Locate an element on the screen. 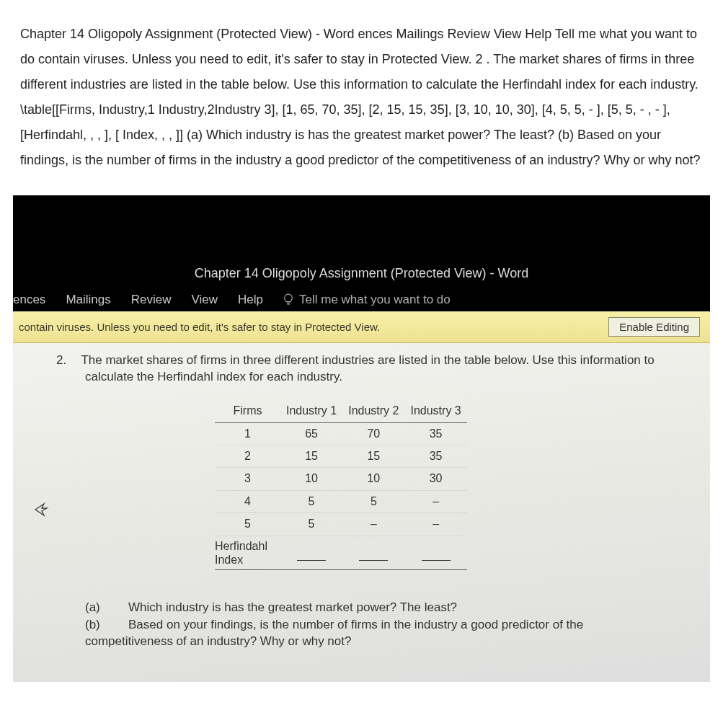 The image size is (723, 728). protected-view-bar: contain viruses. Unless you need to edit… is located at coordinates (362, 327).